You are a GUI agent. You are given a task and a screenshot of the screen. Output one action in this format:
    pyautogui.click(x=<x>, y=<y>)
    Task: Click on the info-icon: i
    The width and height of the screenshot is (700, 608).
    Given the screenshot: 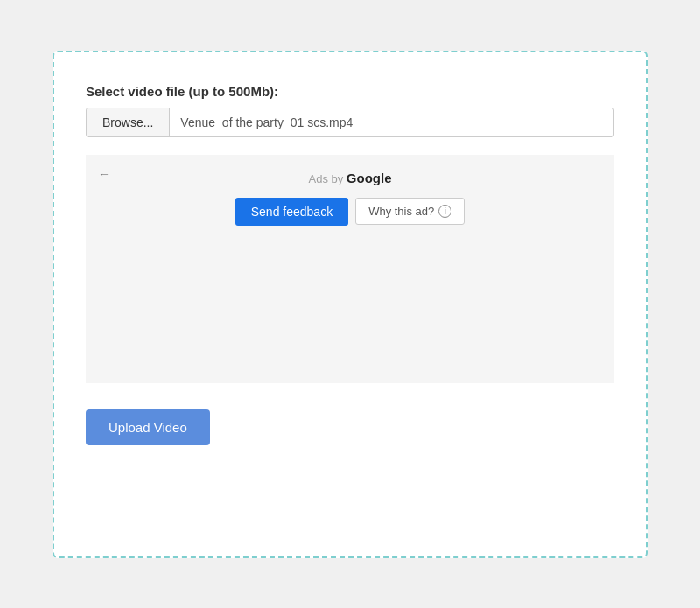 What is the action you would take?
    pyautogui.click(x=444, y=212)
    